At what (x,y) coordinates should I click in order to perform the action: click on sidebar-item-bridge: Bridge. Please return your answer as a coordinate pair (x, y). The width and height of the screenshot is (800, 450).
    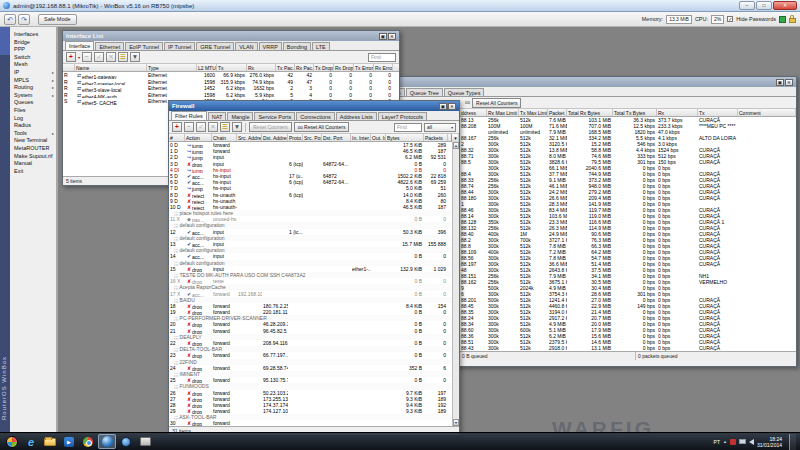
    Looking at the image, I should click on (33, 43).